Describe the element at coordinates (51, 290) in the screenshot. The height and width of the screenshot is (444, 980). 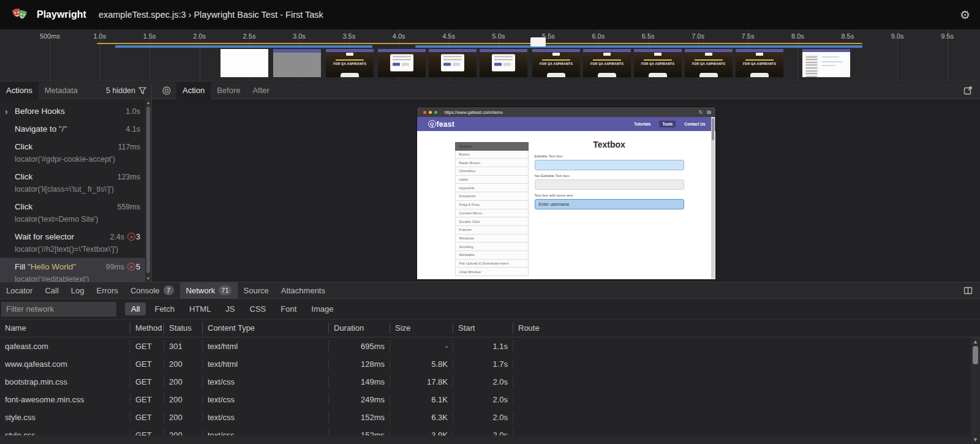
I see `tab-call: Call` at that location.